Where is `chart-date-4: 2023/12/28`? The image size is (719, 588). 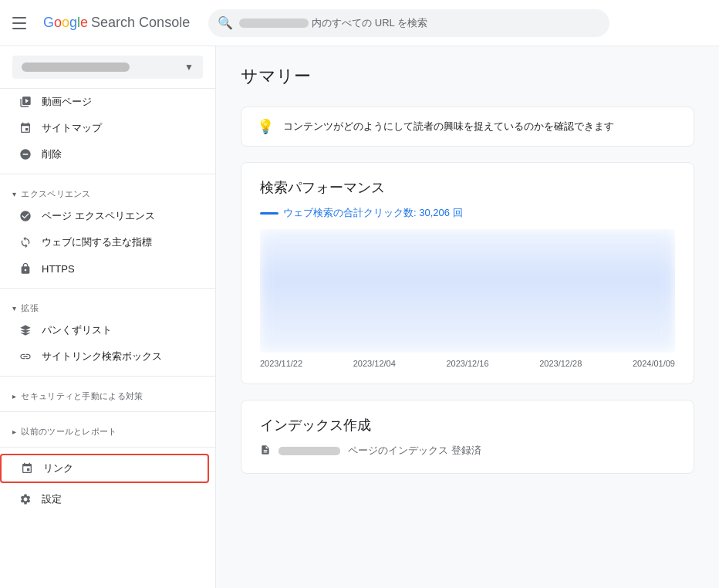 chart-date-4: 2023/12/28 is located at coordinates (560, 363).